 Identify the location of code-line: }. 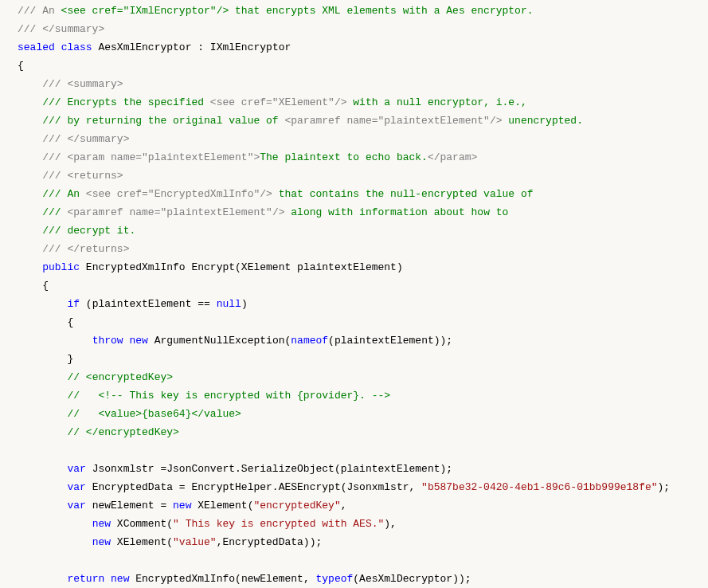
(363, 359).